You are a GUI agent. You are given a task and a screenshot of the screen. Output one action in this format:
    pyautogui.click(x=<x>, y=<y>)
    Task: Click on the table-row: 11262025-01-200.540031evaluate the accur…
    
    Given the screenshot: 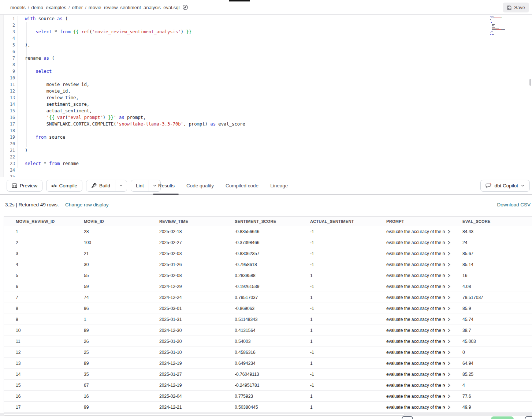 What is the action you would take?
    pyautogui.click(x=268, y=341)
    